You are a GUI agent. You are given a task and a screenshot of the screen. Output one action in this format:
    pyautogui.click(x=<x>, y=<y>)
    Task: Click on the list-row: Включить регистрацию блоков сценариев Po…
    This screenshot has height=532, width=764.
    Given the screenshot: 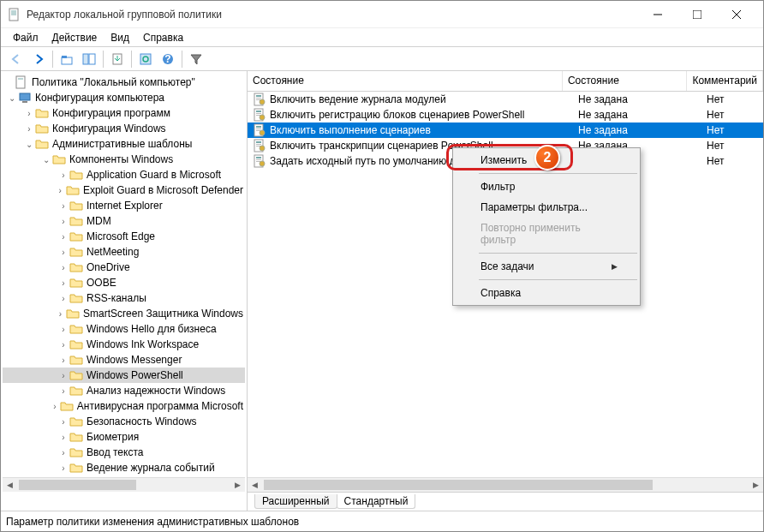 What is the action you would take?
    pyautogui.click(x=505, y=115)
    